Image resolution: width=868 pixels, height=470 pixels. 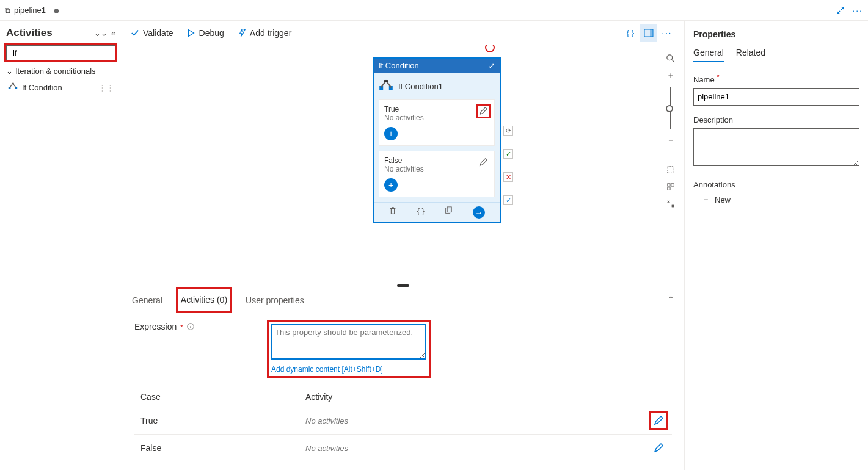 I want to click on properties-toggle-icon, so click(x=649, y=33).